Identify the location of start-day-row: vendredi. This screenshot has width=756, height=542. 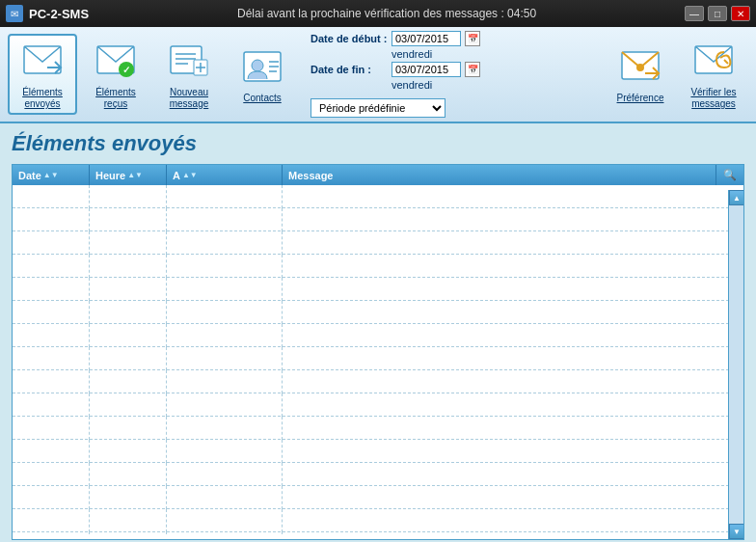
(451, 54).